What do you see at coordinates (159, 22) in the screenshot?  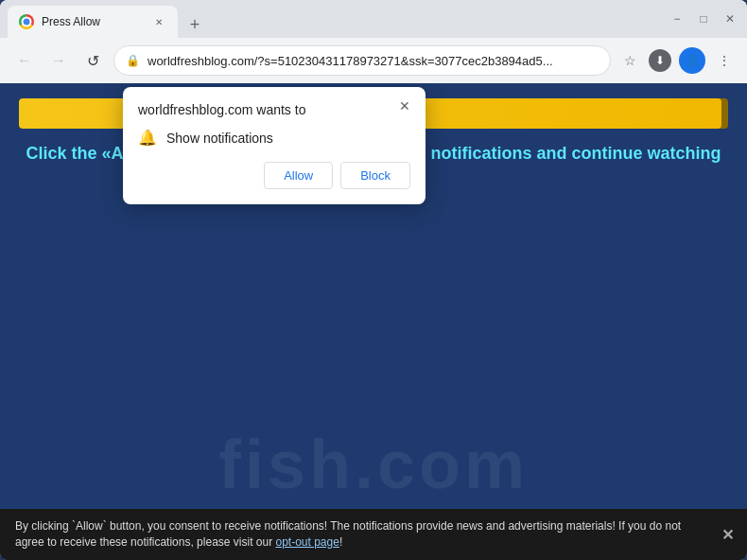 I see `tab-close-button: ✕` at bounding box center [159, 22].